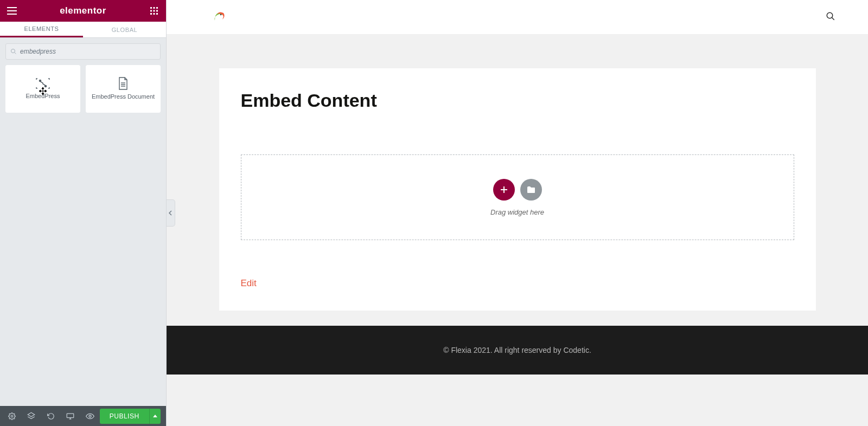  Describe the element at coordinates (531, 190) in the screenshot. I see `add-template-button` at that location.